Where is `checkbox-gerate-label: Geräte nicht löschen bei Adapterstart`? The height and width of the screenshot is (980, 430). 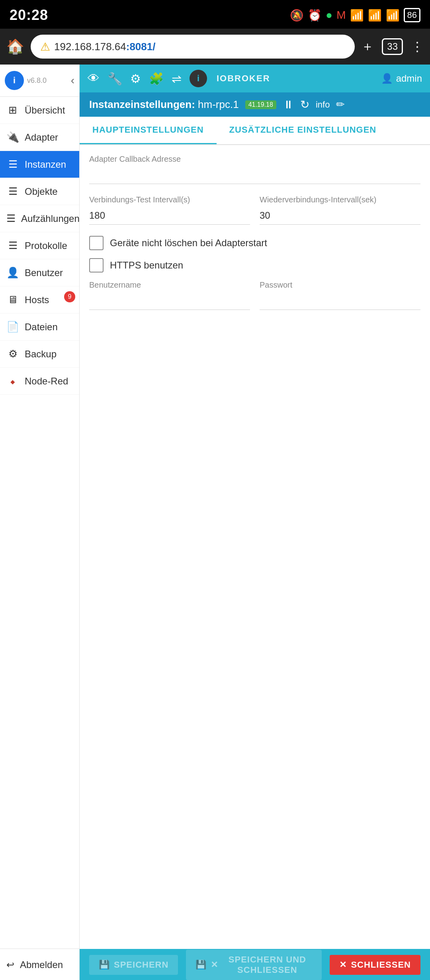
checkbox-gerate-label: Geräte nicht löschen bei Adapterstart is located at coordinates (189, 243).